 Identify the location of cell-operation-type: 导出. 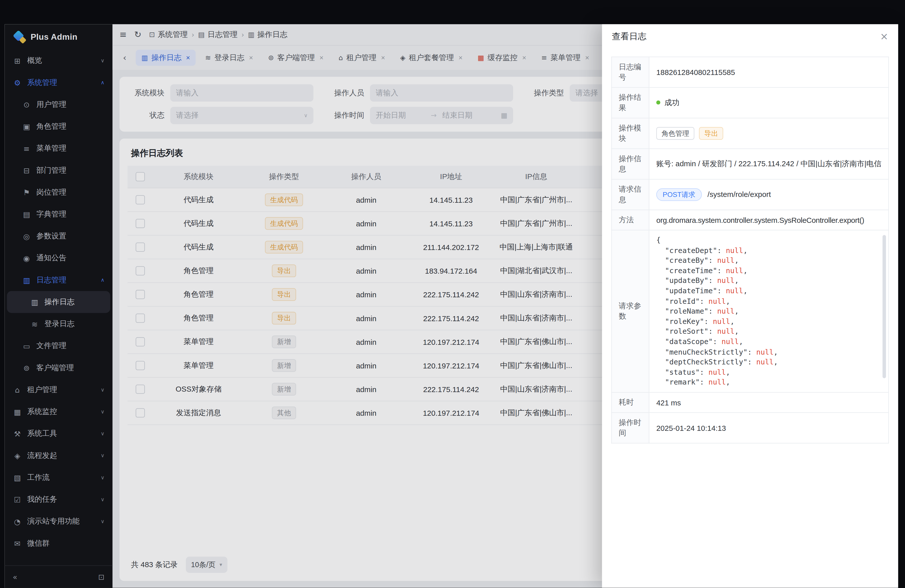
(284, 318).